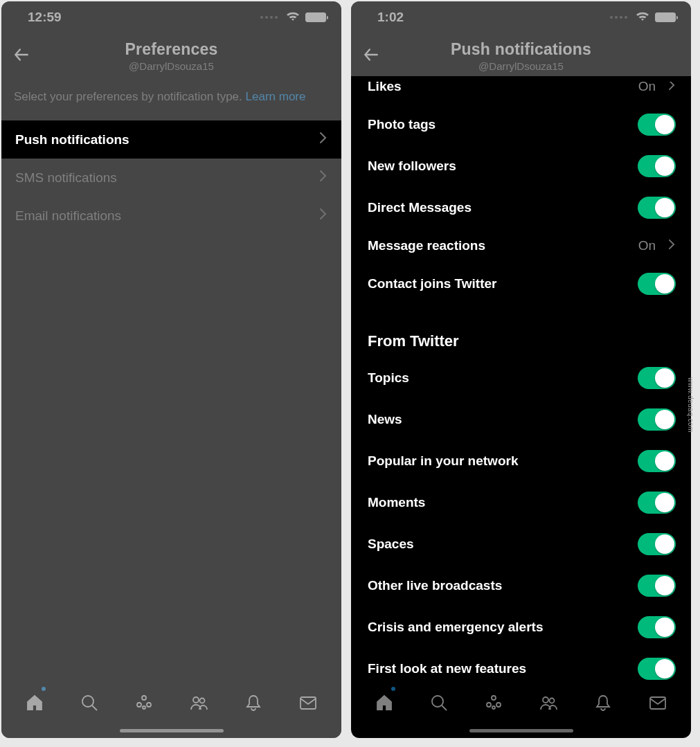  What do you see at coordinates (427, 246) in the screenshot?
I see `row-label: Message reactions` at bounding box center [427, 246].